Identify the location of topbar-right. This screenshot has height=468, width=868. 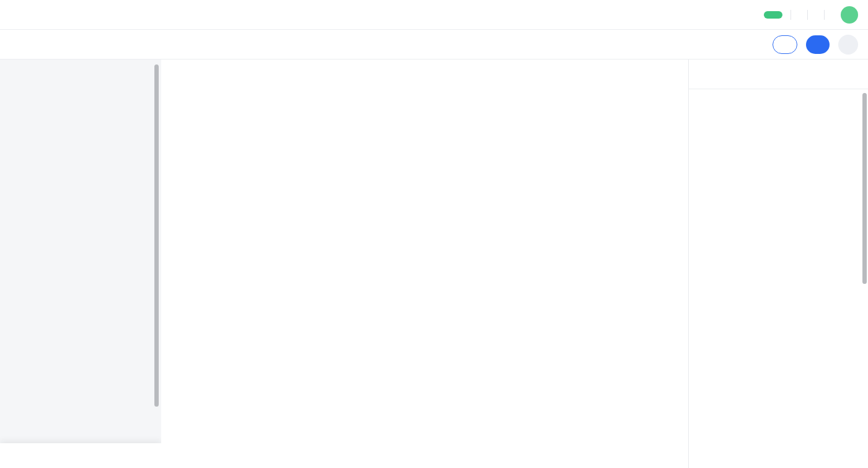
(811, 15).